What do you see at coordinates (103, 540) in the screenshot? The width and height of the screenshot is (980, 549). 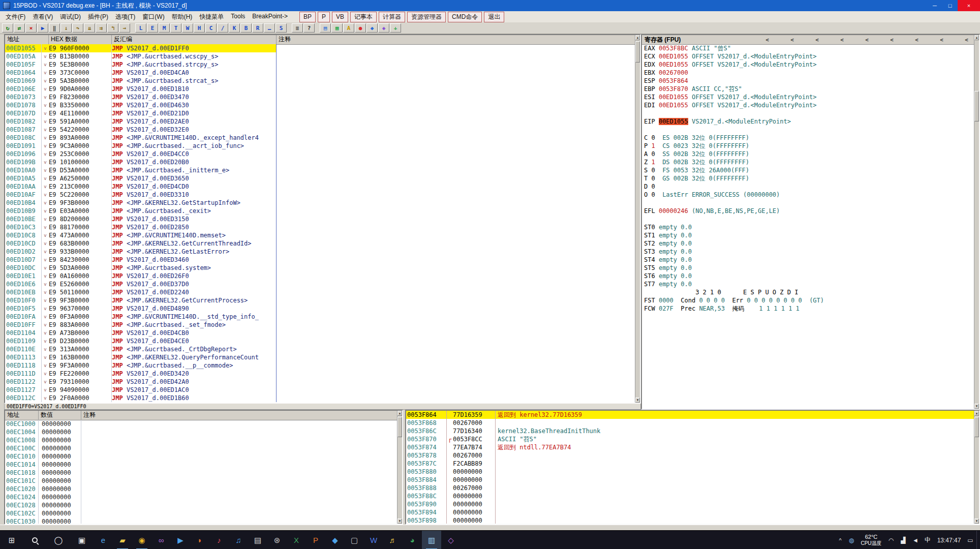 I see `taskbar-edge-button: e` at bounding box center [103, 540].